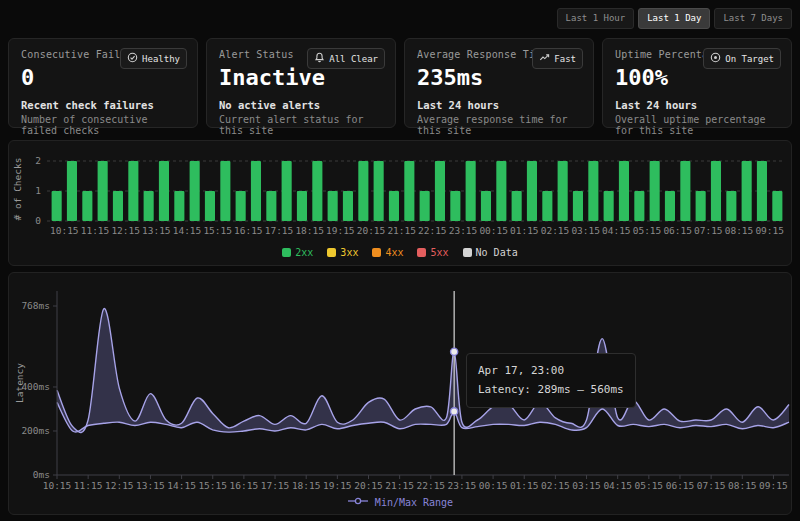  I want to click on x-tick-label: 06:15, so click(678, 230).